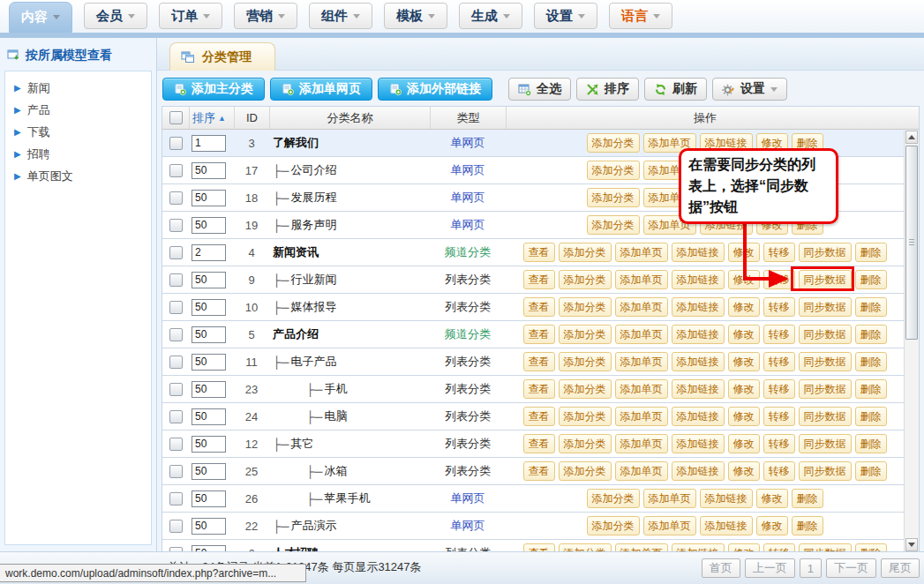  I want to click on vertical-scrollbar, so click(911, 341).